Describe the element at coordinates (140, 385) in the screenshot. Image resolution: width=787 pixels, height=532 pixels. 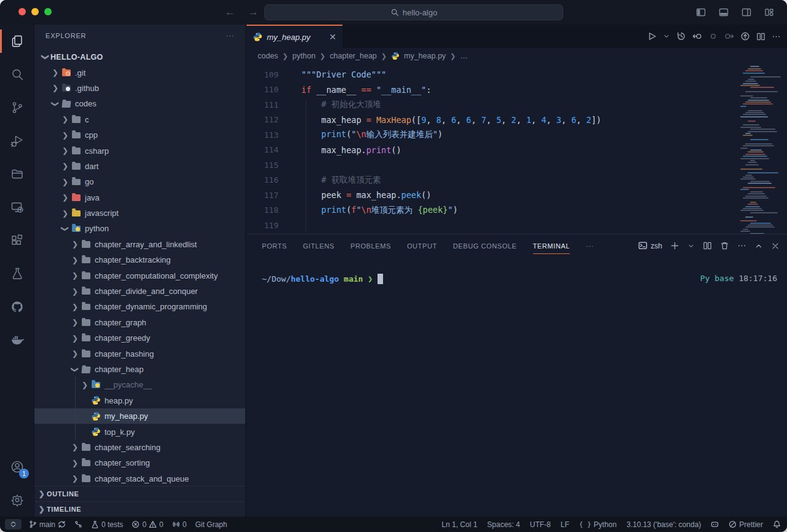
I see `tree-item--pycache-: ❯__pycache__` at that location.